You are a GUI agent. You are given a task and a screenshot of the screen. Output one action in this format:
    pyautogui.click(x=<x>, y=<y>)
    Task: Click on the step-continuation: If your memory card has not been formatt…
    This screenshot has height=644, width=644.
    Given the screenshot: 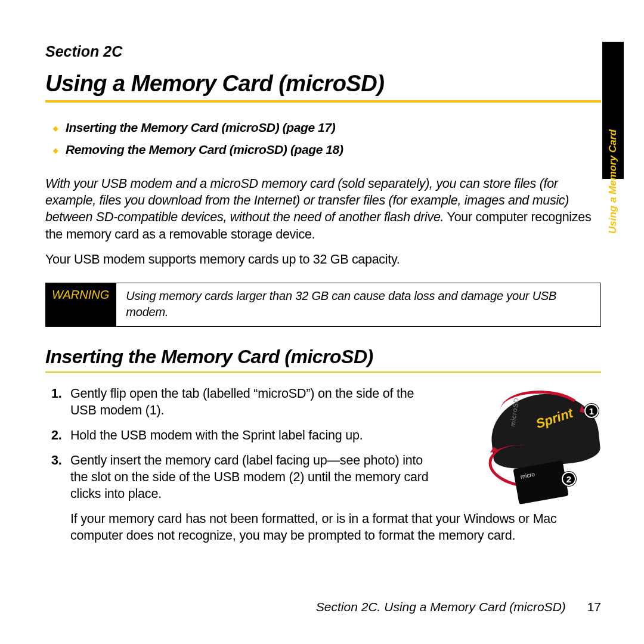 What is the action you would take?
    pyautogui.click(x=323, y=528)
    